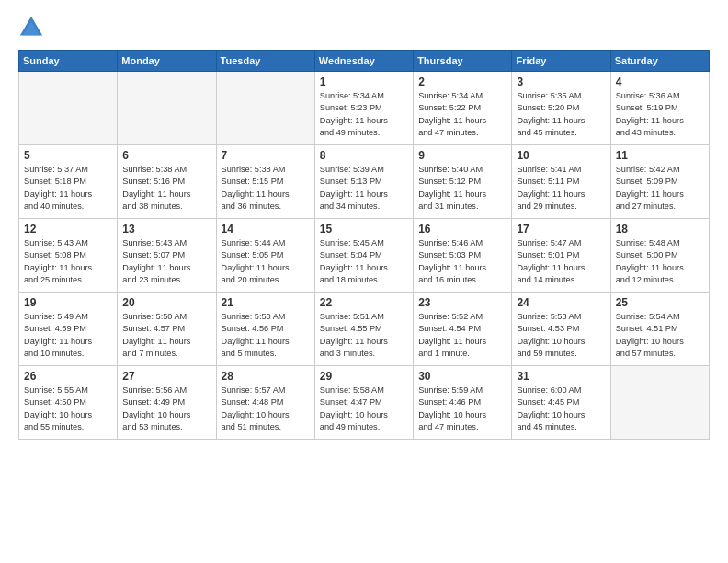  Describe the element at coordinates (463, 109) in the screenshot. I see `calendar-cell: 2Sunrise: 5:34 AMSunset: 5:22 PMDaylight…` at that location.